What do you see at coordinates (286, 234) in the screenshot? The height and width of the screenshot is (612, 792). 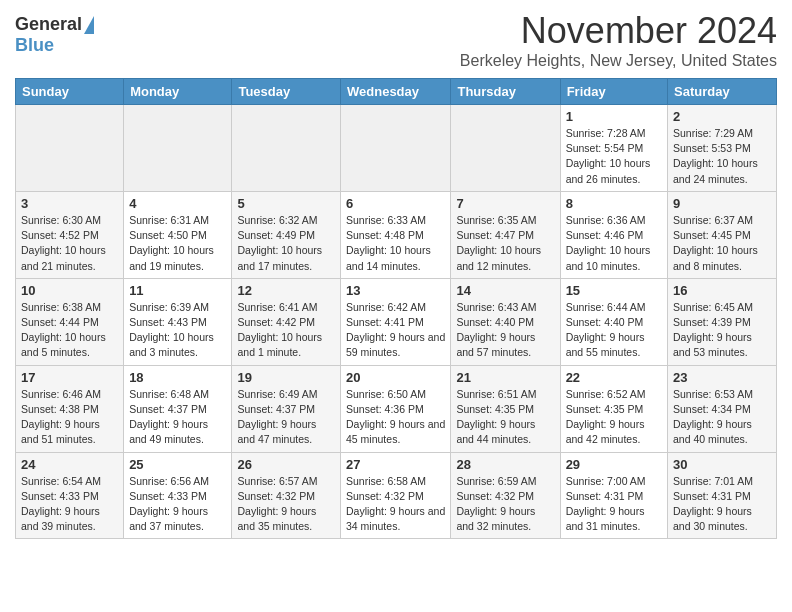 I see `calendar-cell: 5Sunrise: 6:32 AM Sunset: 4:49 PM Daylig…` at bounding box center [286, 234].